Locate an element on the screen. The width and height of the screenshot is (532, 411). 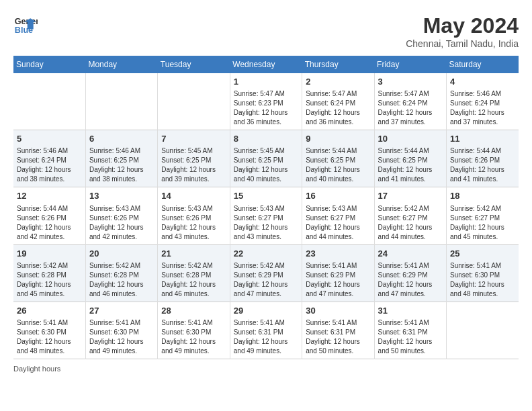
day-number: 31 is located at coordinates (410, 311).